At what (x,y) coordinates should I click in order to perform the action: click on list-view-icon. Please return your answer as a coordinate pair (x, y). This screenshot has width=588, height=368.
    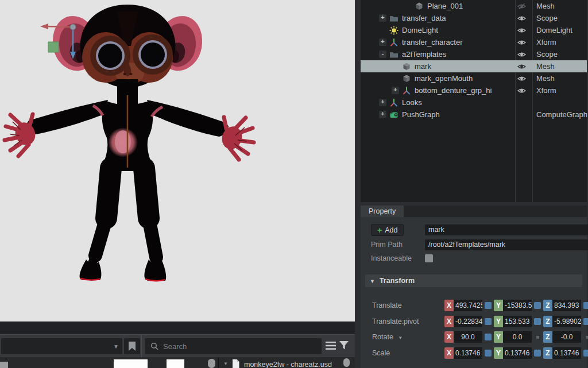
    Looking at the image, I should click on (331, 346).